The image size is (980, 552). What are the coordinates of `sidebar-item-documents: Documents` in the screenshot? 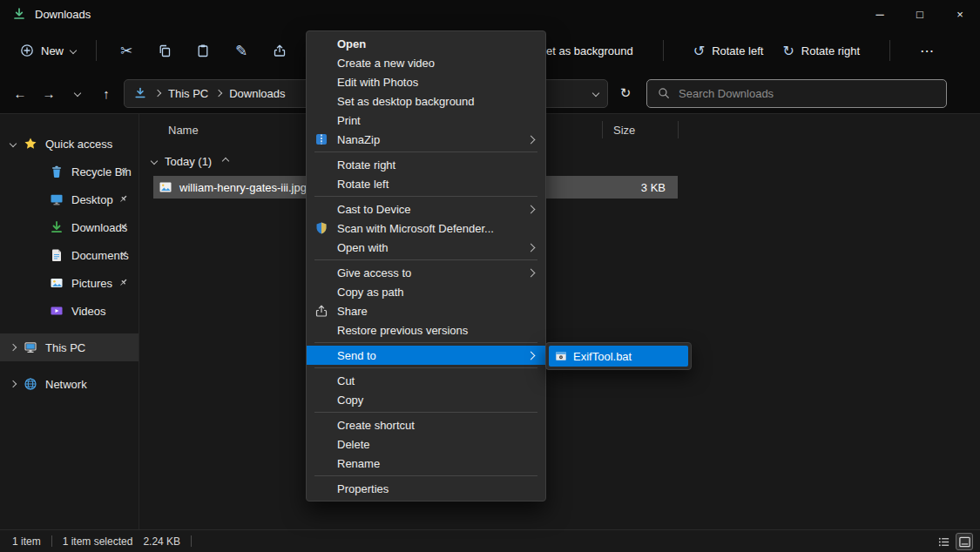 It's located at (70, 255).